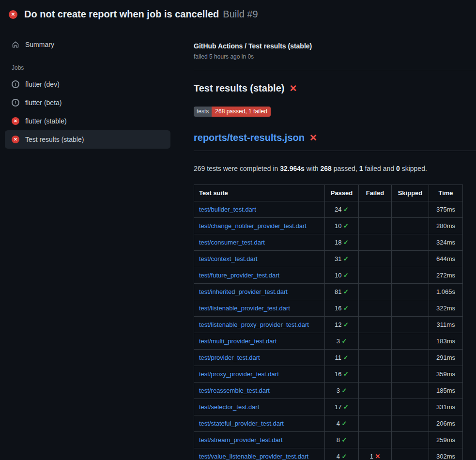 This screenshot has height=460, width=476. Describe the element at coordinates (40, 45) in the screenshot. I see `sidebar-item-label: Summary` at that location.